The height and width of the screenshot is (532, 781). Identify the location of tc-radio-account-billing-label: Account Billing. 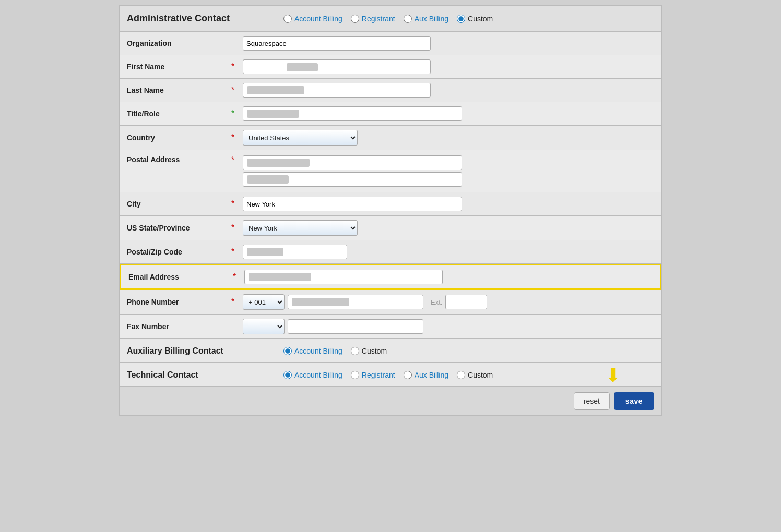
(318, 375).